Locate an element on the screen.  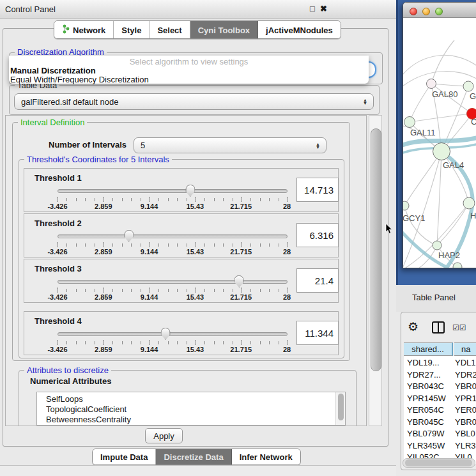
table-row: YER054CYER0 is located at coordinates (440, 410).